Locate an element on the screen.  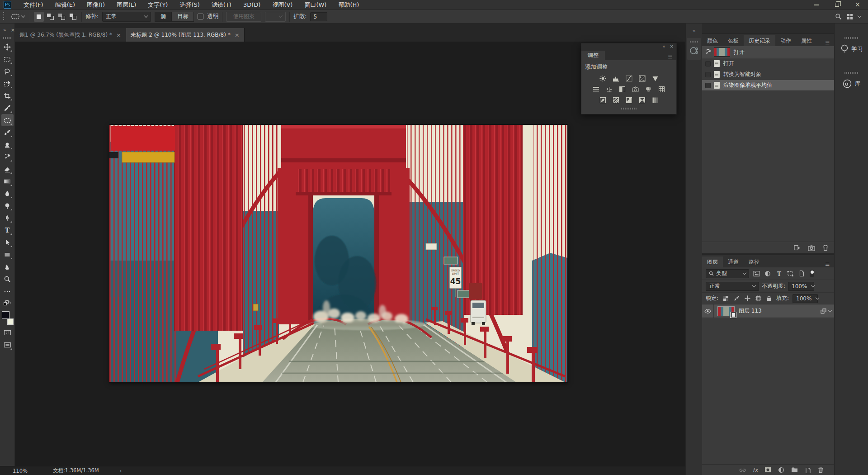
invert-icon is located at coordinates (603, 100).